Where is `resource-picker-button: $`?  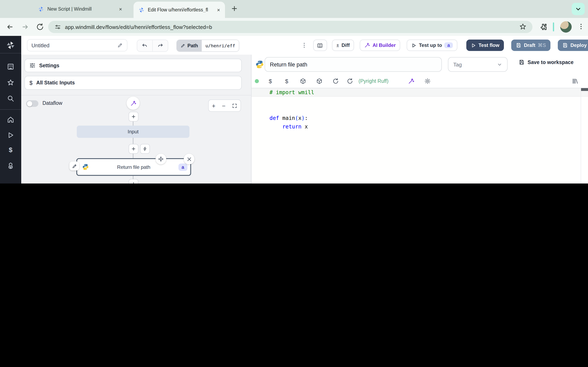
resource-picker-button: $ is located at coordinates (287, 81).